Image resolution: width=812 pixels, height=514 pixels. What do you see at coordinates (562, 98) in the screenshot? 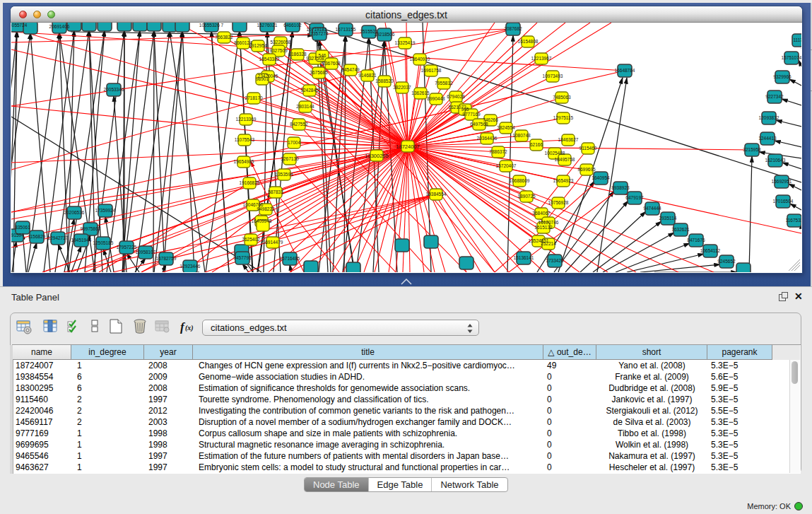
I see `svg-text: 7485063` at bounding box center [562, 98].